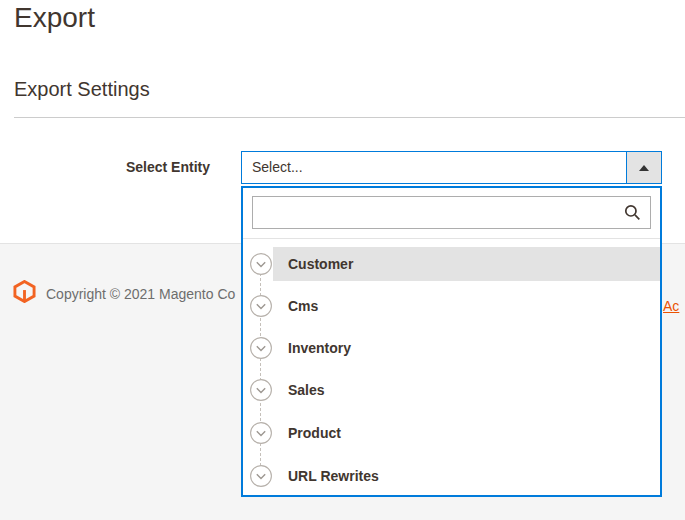 The image size is (685, 520). What do you see at coordinates (350, 118) in the screenshot?
I see `section-divider` at bounding box center [350, 118].